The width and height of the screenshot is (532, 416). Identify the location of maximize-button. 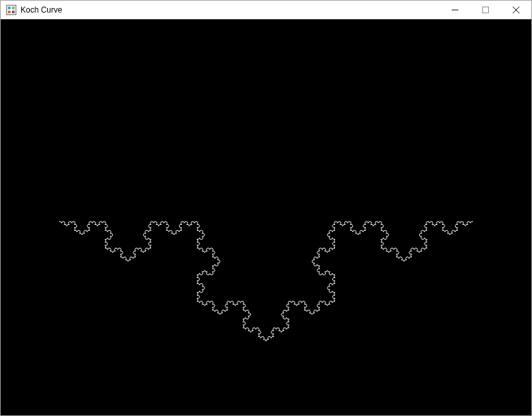
(486, 10).